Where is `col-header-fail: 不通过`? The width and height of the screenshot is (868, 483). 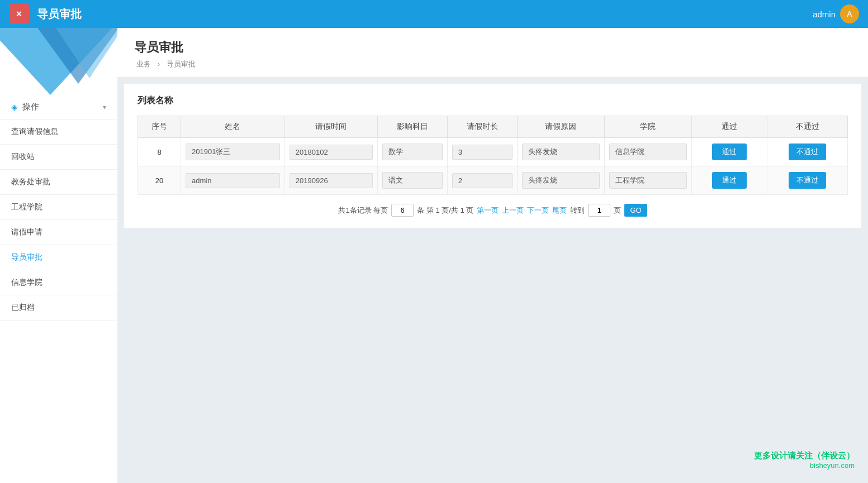 col-header-fail: 不通过 is located at coordinates (808, 127).